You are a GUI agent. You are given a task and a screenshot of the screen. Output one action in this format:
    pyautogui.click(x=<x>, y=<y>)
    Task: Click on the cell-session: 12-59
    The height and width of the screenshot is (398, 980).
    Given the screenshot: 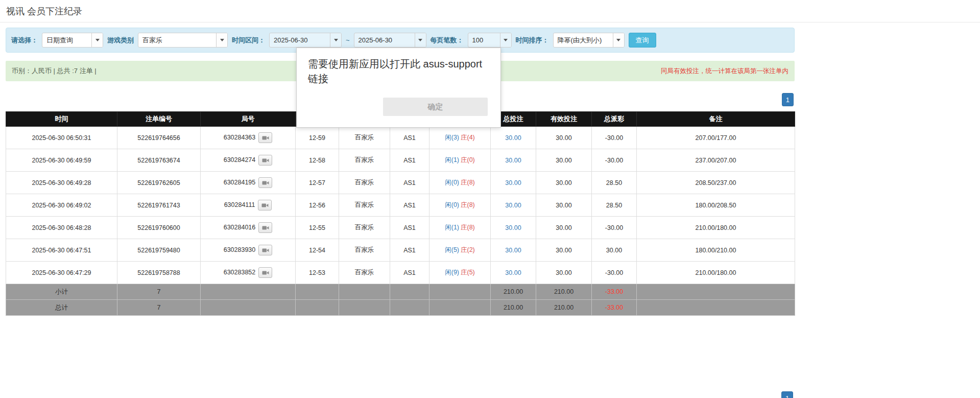 What is the action you would take?
    pyautogui.click(x=318, y=138)
    